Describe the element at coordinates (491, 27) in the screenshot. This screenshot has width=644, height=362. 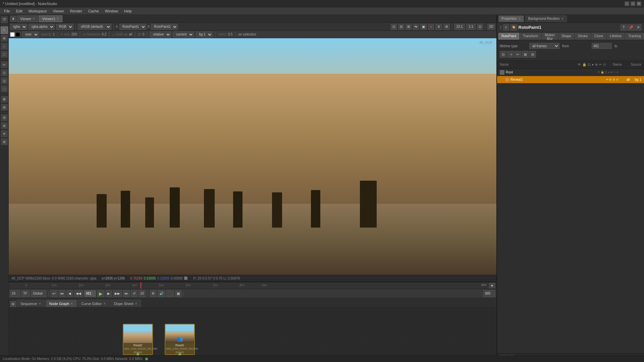
I see `projection-btn: 2D` at that location.